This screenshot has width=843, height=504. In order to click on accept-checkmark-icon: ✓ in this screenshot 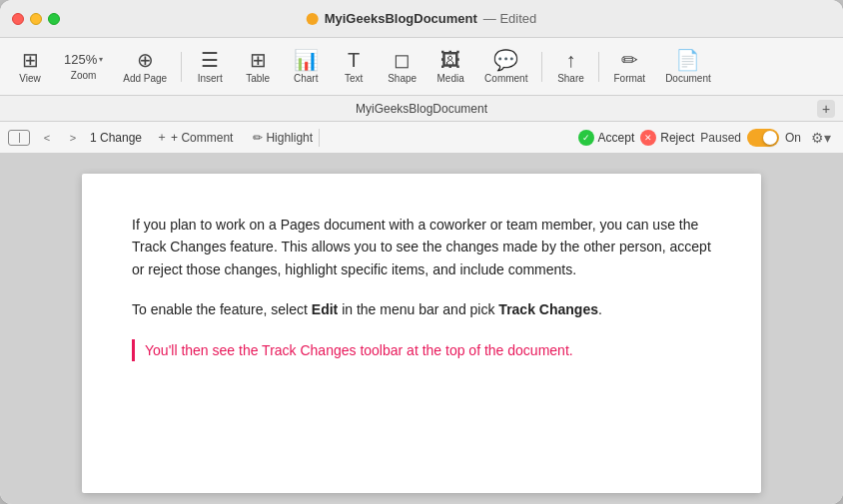, I will do `click(586, 138)`.